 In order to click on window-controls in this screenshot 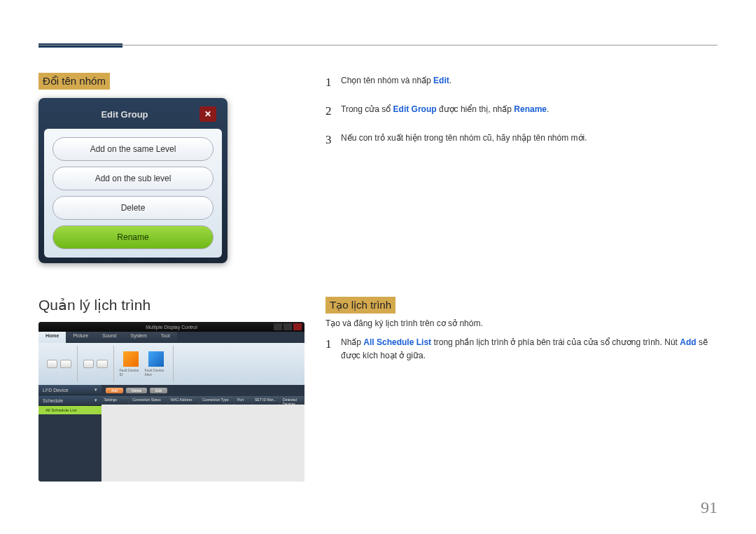, I will do `click(288, 327)`.